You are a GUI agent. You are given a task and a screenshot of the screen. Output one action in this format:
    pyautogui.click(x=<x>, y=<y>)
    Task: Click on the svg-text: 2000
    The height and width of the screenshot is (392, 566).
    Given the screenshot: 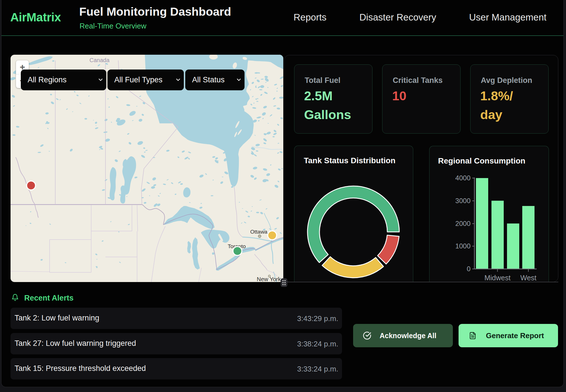 What is the action you would take?
    pyautogui.click(x=463, y=223)
    